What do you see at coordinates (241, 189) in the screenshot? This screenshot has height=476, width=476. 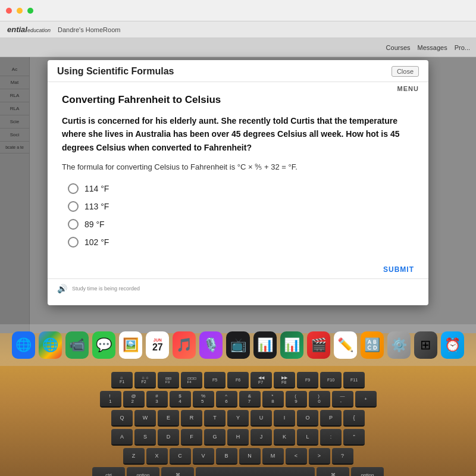 I see `option-1: 114 °F` at bounding box center [241, 189].